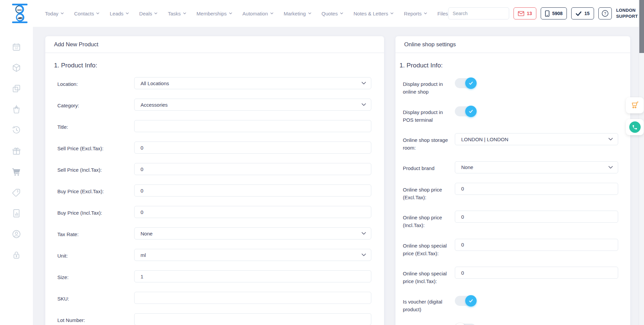 Image resolution: width=644 pixels, height=325 pixels. I want to click on page-scrollbar, so click(641, 162).